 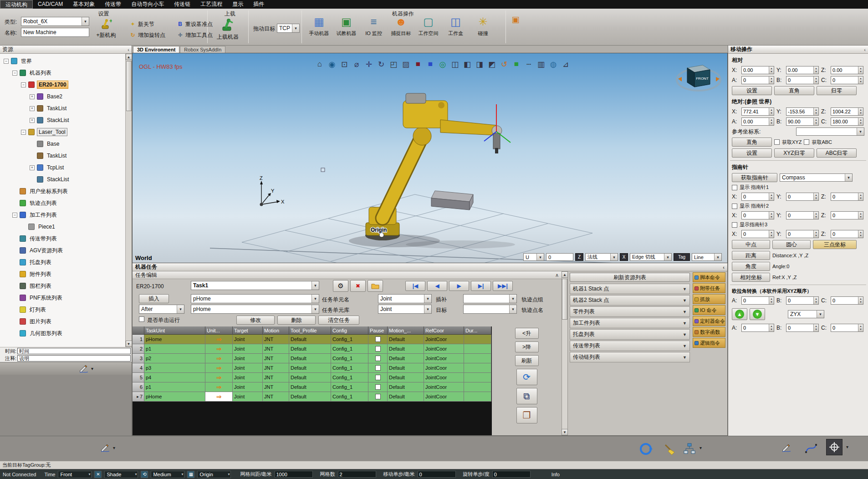 I want to click on cartesian-button: 直角, so click(x=752, y=142).